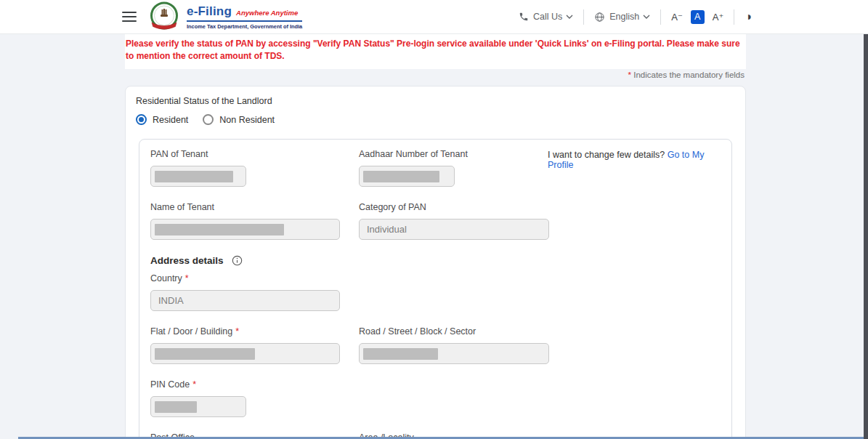 The width and height of the screenshot is (868, 439). What do you see at coordinates (436, 260) in the screenshot?
I see `address-details-heading: Address details` at bounding box center [436, 260].